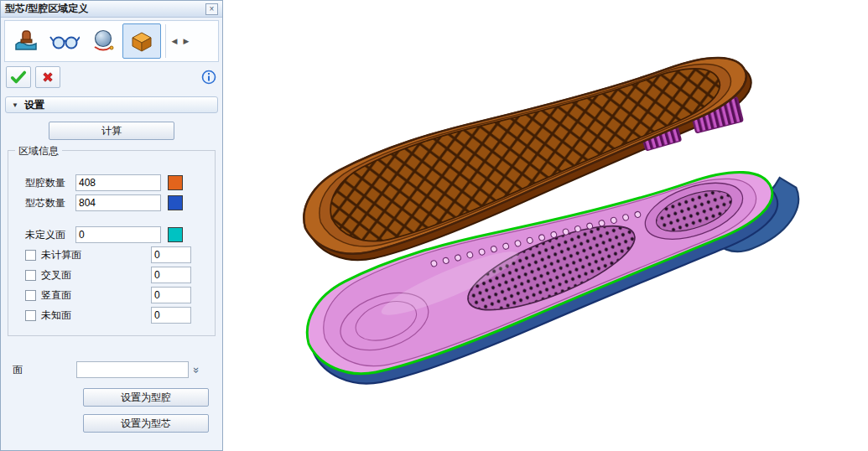 The height and width of the screenshot is (451, 868). What do you see at coordinates (15, 106) in the screenshot?
I see `collapse-arrow-icon: ▼` at bounding box center [15, 106].